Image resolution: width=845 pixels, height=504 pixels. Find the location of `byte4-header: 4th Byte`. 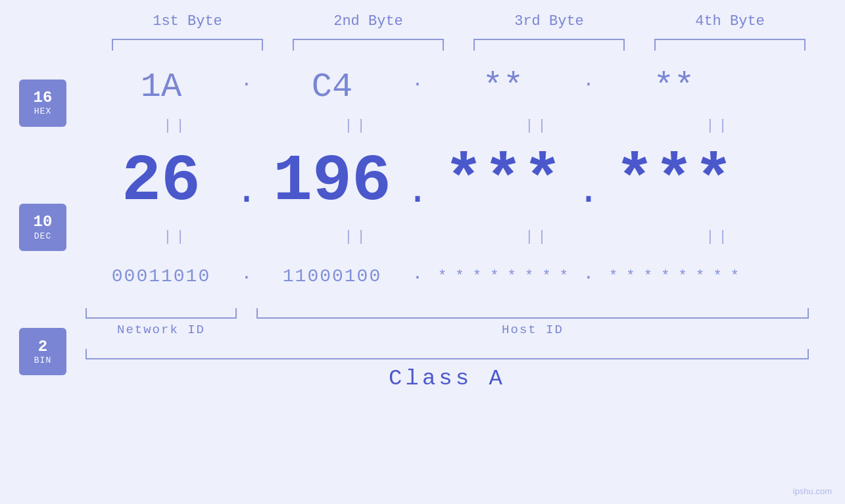

byte4-header: 4th Byte is located at coordinates (730, 21).